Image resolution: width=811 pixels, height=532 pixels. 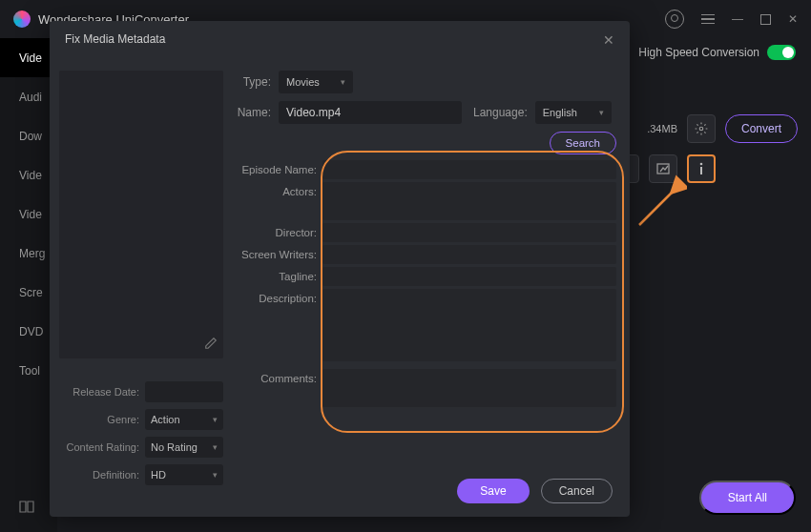 What do you see at coordinates (576, 491) in the screenshot?
I see `cancel-button: Cancel` at bounding box center [576, 491].